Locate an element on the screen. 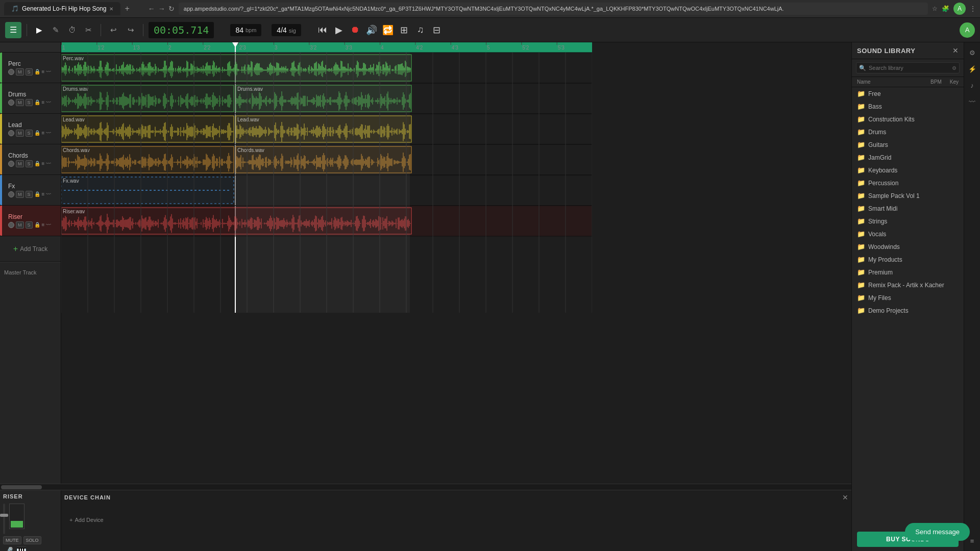 The image size is (980, 551). riser-solo: S is located at coordinates (29, 225).